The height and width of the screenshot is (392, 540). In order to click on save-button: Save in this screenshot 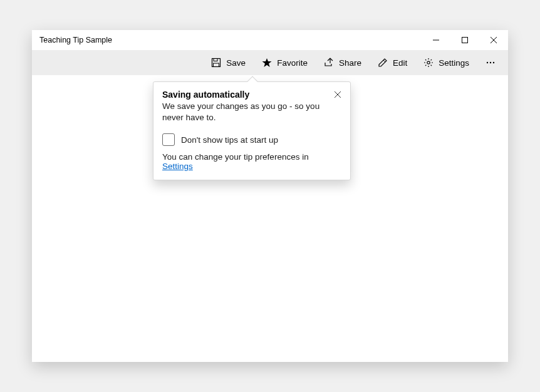, I will do `click(228, 63)`.